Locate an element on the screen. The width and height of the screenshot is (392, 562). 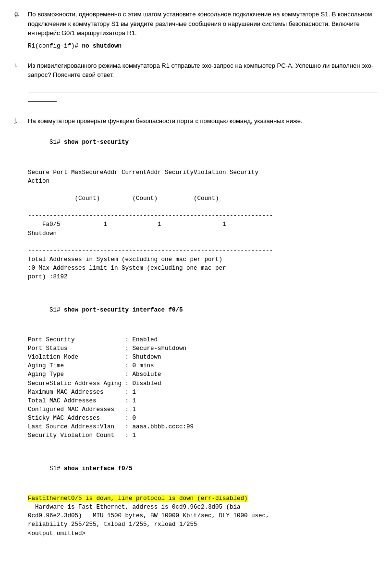
psi-row-10: Sticky MAC Addresses : 0 is located at coordinates (82, 418).